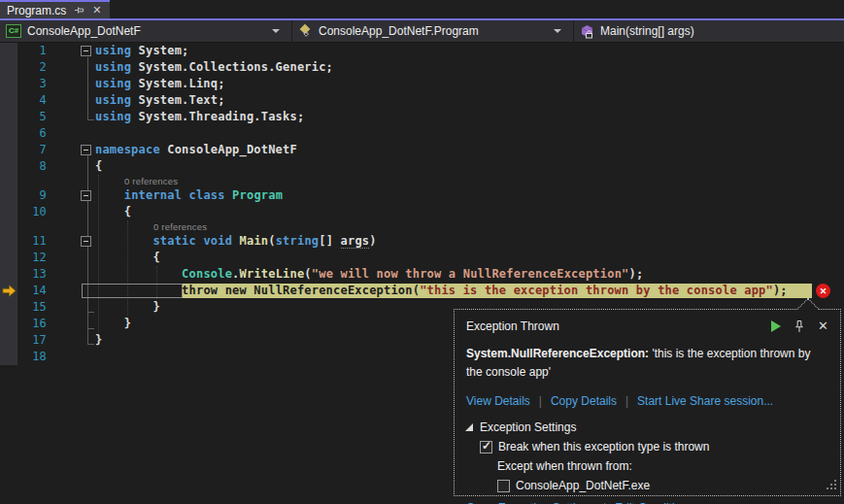 This screenshot has height=504, width=844. Describe the element at coordinates (719, 31) in the screenshot. I see `member-dropdown-label: Main(string[] args)` at that location.